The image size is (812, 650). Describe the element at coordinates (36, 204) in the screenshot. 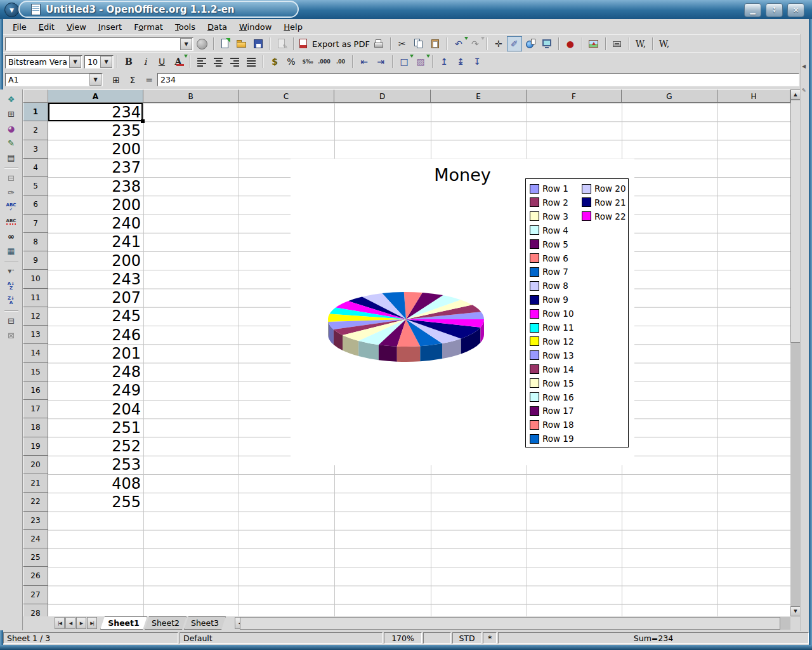

I see `row-header-6: 6` at that location.